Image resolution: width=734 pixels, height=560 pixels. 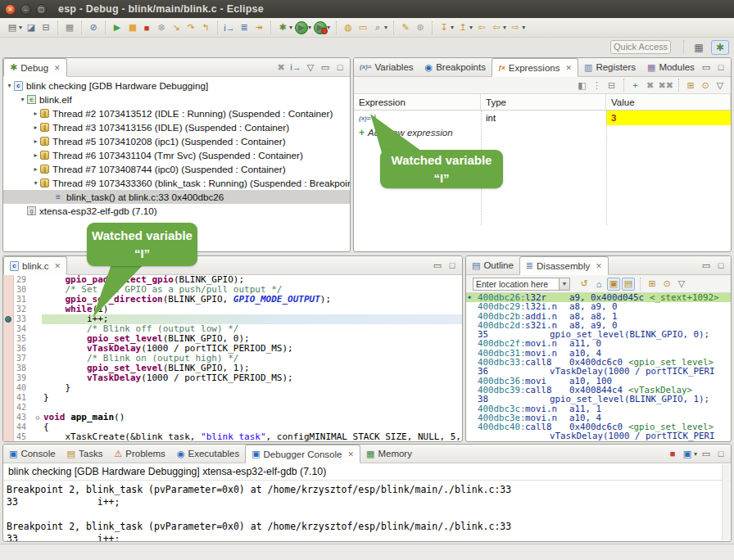 What do you see at coordinates (523, 28) in the screenshot?
I see `forward-dropdown: ▾` at bounding box center [523, 28].